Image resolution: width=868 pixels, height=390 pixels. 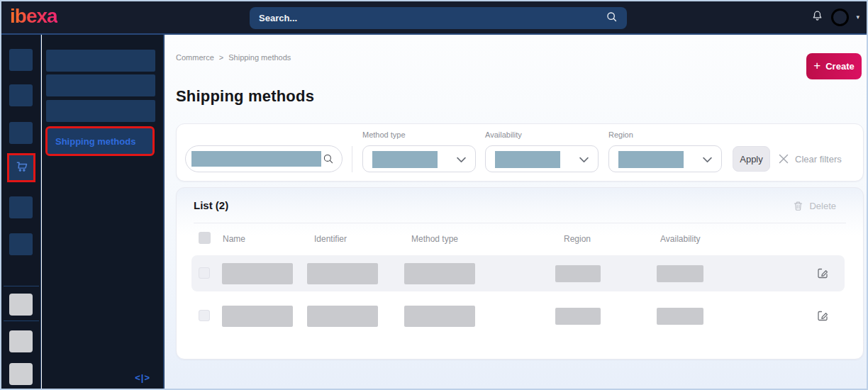 I want to click on column-header-method-type: Method type, so click(x=435, y=239).